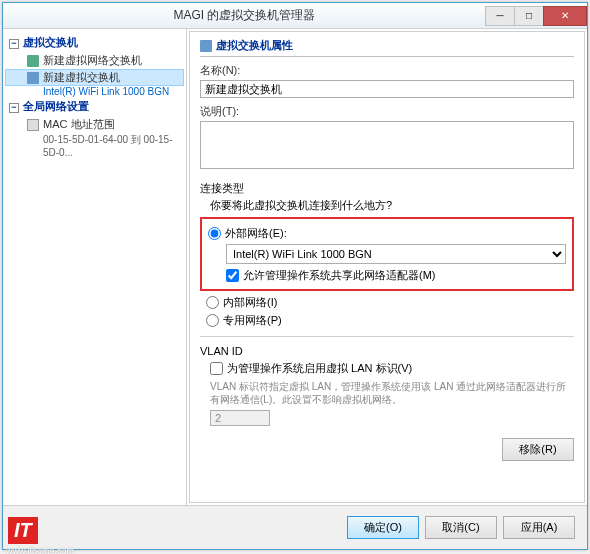 This screenshot has height=554, width=590. I want to click on minimize-button: ─, so click(500, 16).